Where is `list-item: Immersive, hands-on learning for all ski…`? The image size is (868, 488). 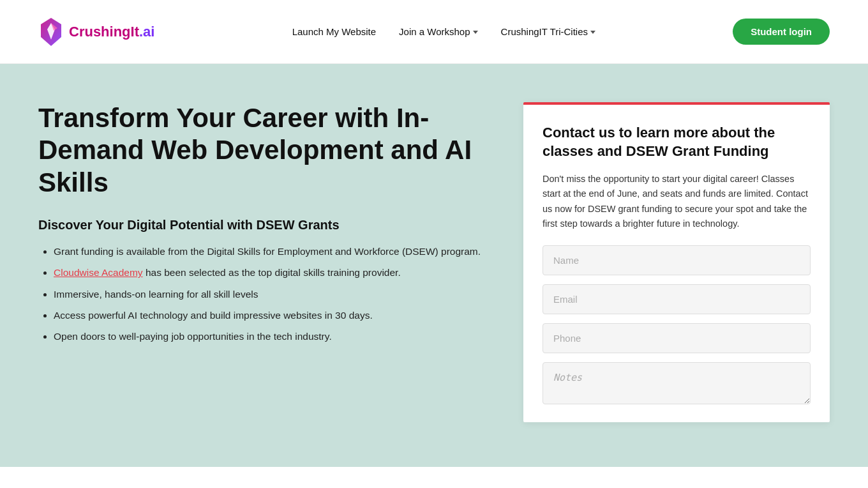 list-item: Immersive, hands-on learning for all ski… is located at coordinates (276, 294).